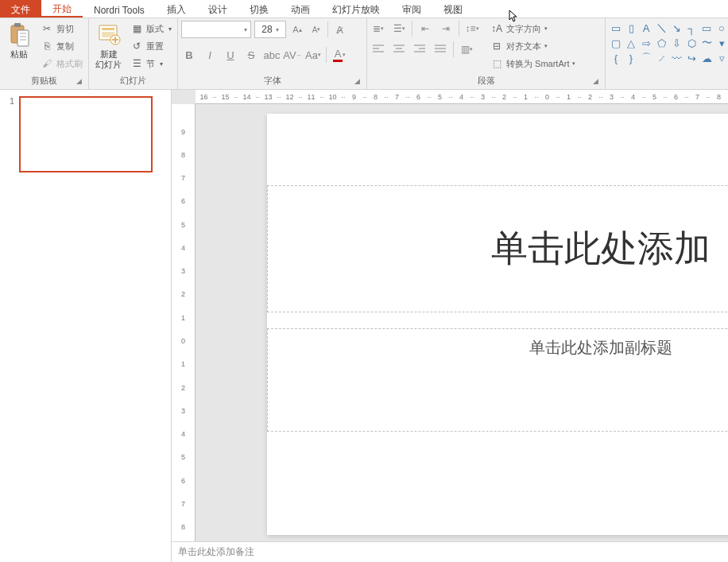 The height and width of the screenshot is (562, 728). I want to click on shape-line-icon: ＼, so click(661, 28).